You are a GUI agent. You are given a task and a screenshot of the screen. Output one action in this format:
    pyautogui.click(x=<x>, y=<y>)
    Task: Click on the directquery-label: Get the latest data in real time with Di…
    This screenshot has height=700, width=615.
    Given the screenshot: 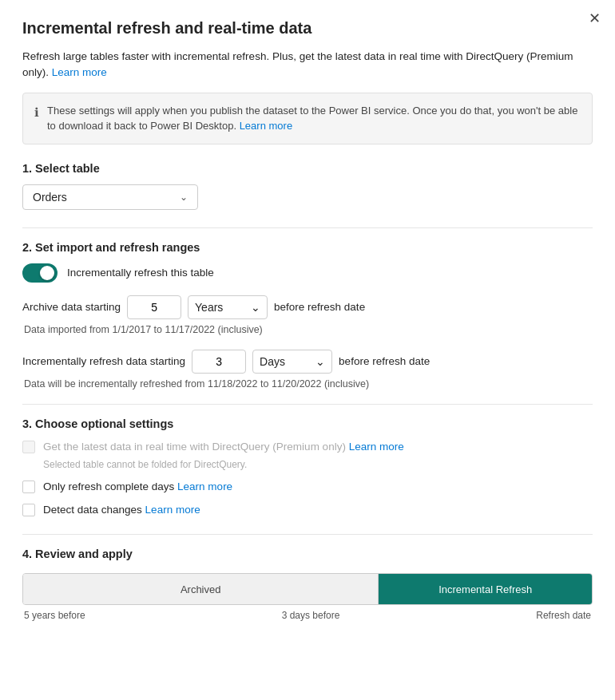 What is the action you would take?
    pyautogui.click(x=195, y=447)
    